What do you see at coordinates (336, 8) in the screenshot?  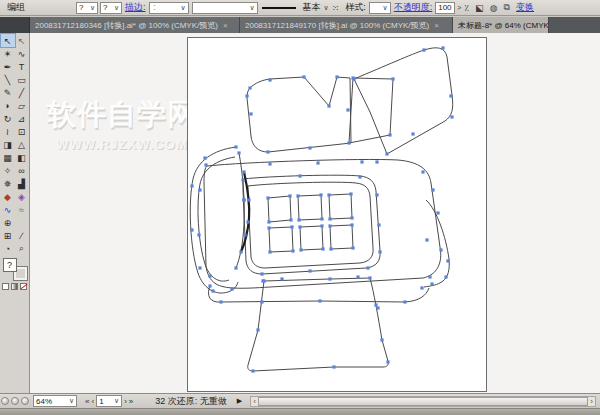 I see `recolor-icon: ⁙` at bounding box center [336, 8].